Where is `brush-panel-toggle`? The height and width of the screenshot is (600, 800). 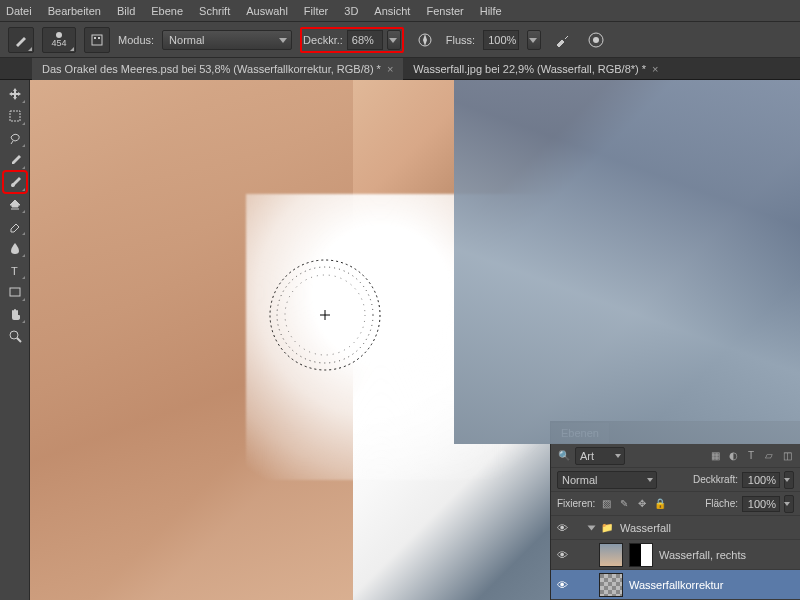 brush-panel-toggle is located at coordinates (97, 40).